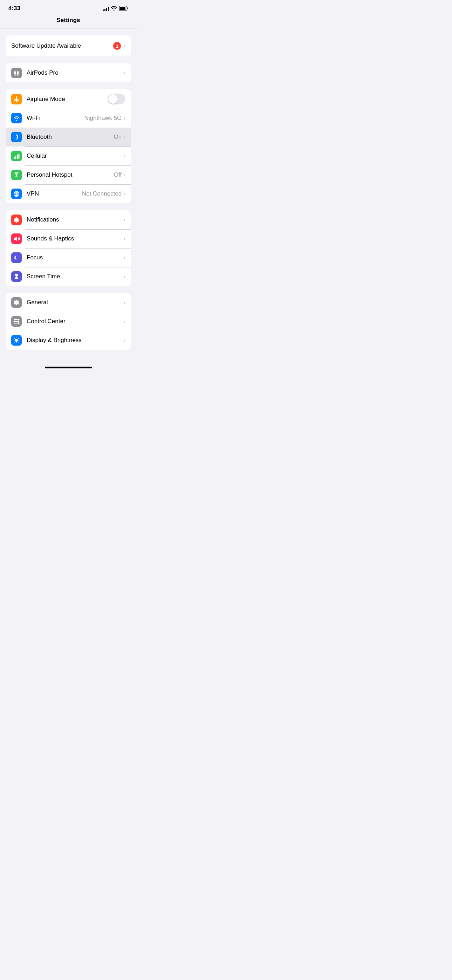 This screenshot has width=452, height=980. Describe the element at coordinates (16, 118) in the screenshot. I see `wifi-icon` at that location.